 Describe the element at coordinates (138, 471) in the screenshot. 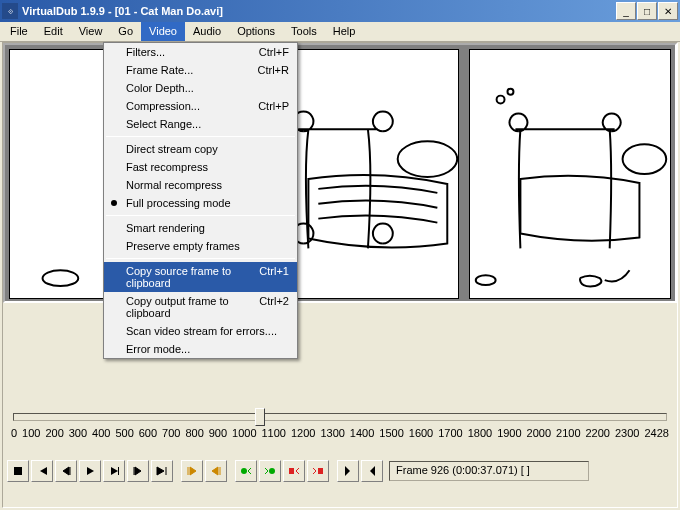

I see `step-fwd-button` at that location.